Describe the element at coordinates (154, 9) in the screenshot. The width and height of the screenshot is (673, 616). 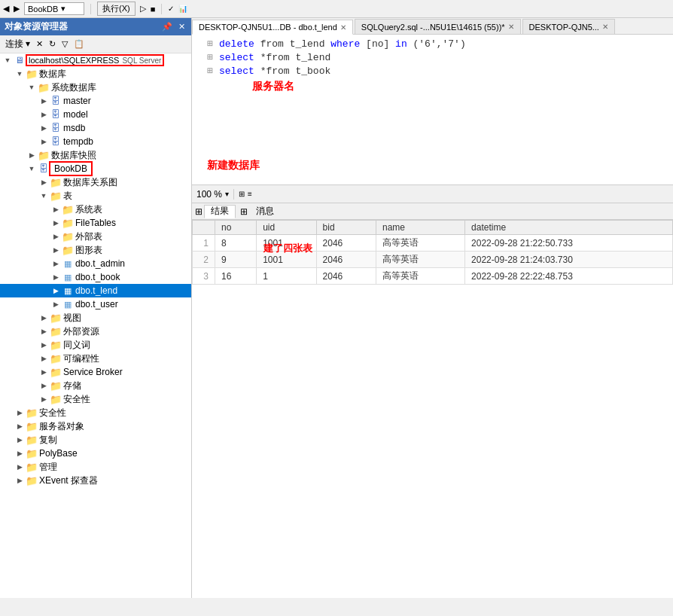
I see `stop-btn: ■` at that location.